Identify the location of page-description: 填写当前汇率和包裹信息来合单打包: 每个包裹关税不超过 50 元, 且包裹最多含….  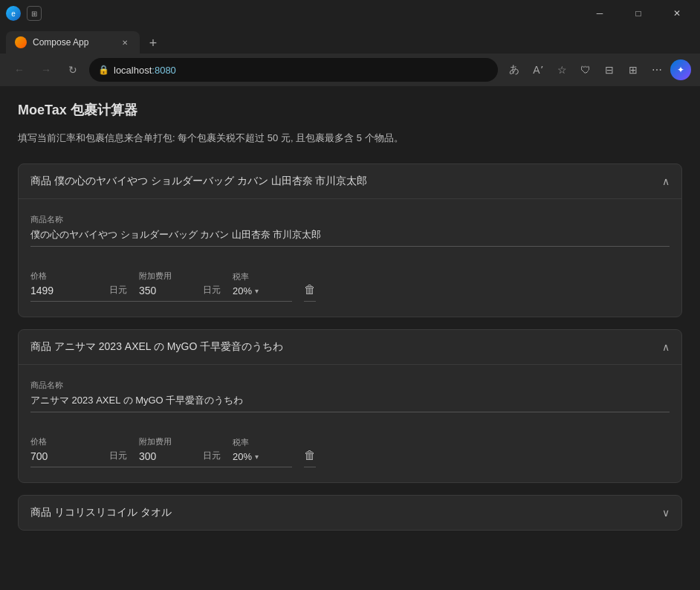
(350, 138).